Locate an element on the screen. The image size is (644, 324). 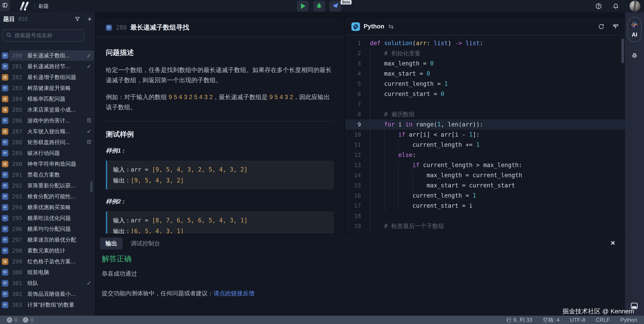
line-number: 1 is located at coordinates (358, 43).